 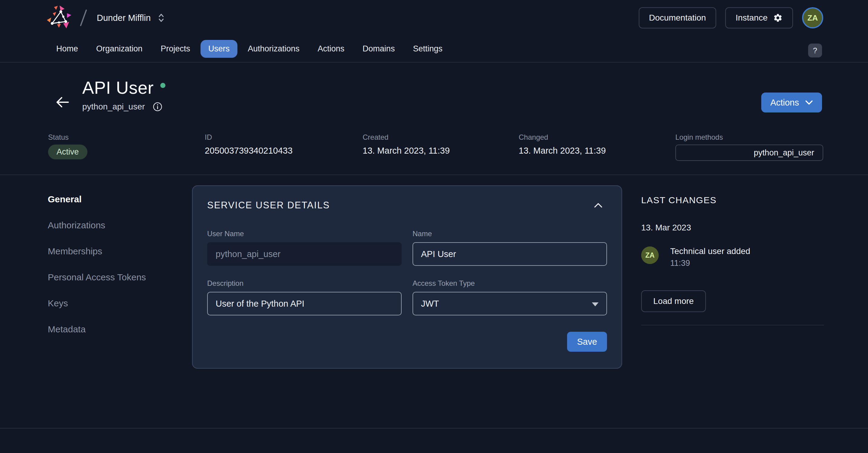 I want to click on actions-menu-button: Actions, so click(x=792, y=102).